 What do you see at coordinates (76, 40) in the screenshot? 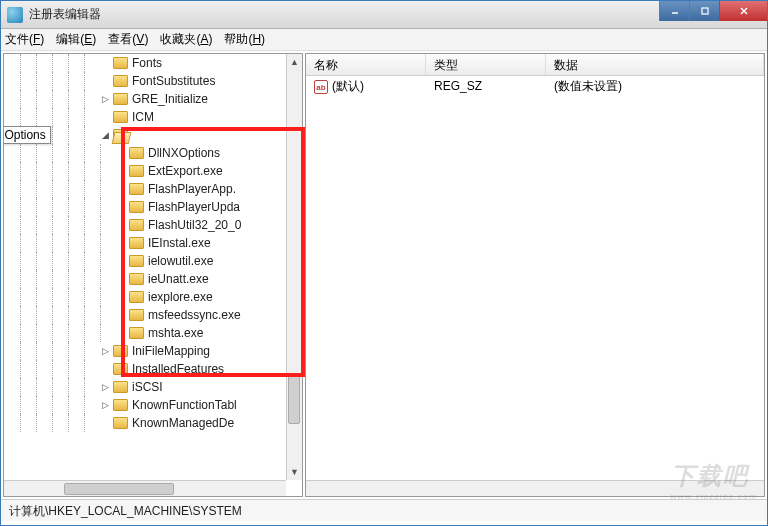
I see `menu-edit: 编辑(E)` at bounding box center [76, 40].